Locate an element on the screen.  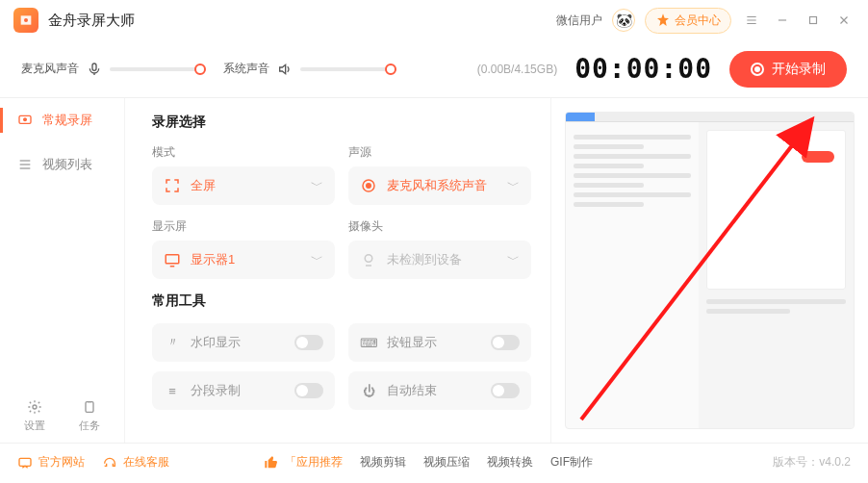
gear-icon is located at coordinates (35, 407).